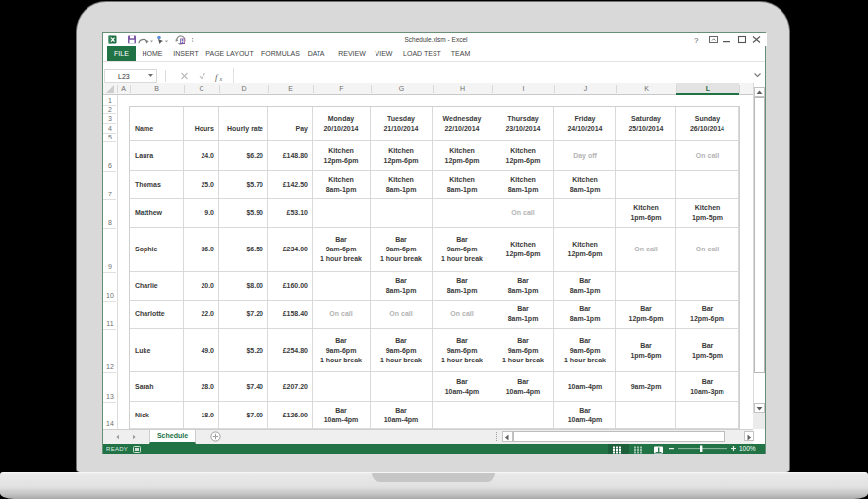 The image size is (868, 499). What do you see at coordinates (183, 41) in the screenshot?
I see `svg-text: H` at bounding box center [183, 41].